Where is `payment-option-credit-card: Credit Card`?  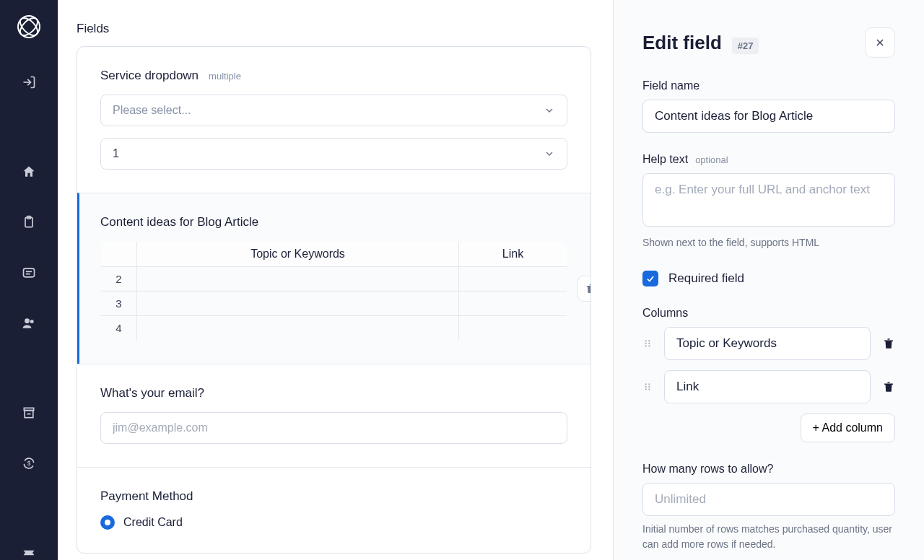 payment-option-credit-card: Credit Card is located at coordinates (334, 522).